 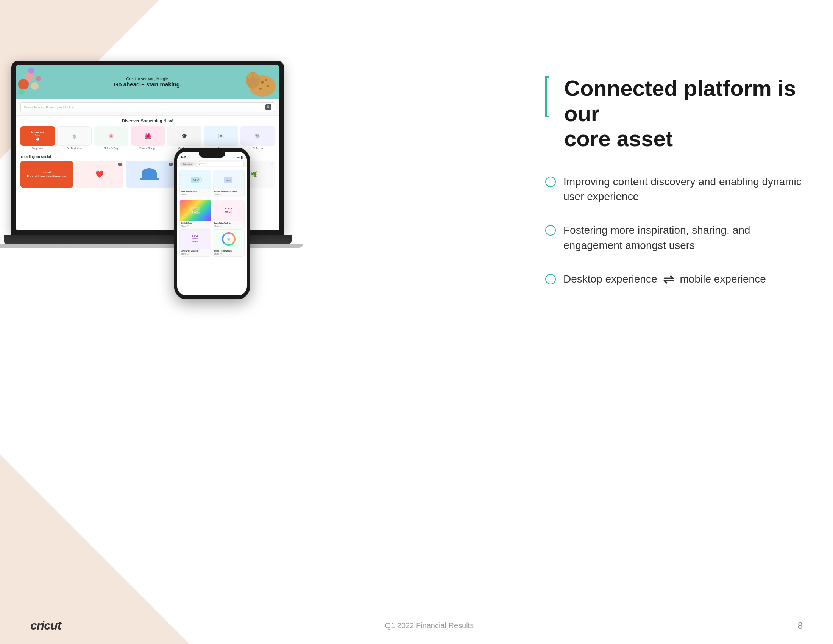 What do you see at coordinates (195, 254) in the screenshot?
I see `phone-card-actions-coaster: Share ♡` at bounding box center [195, 254].